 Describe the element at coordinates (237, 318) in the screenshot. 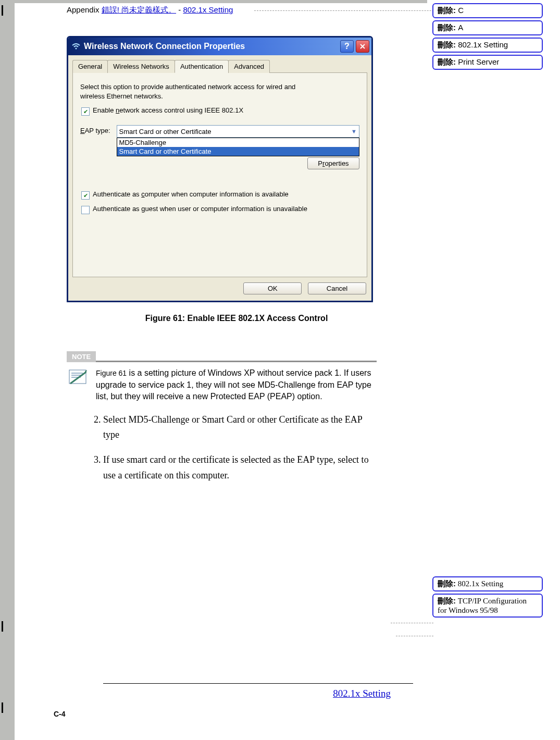

I see `figure-caption: Figure 61: Enable IEEE 802.1X Access Con…` at that location.